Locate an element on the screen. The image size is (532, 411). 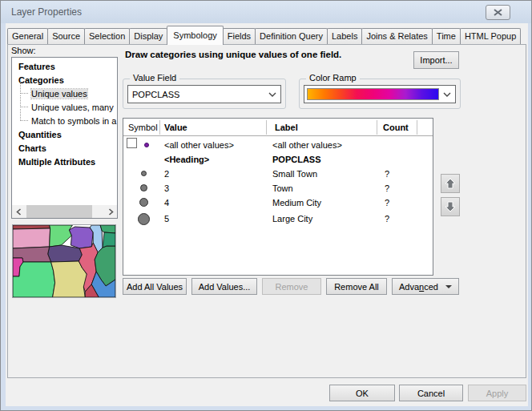
tree-item-quantities: Quantities is located at coordinates (64, 135).